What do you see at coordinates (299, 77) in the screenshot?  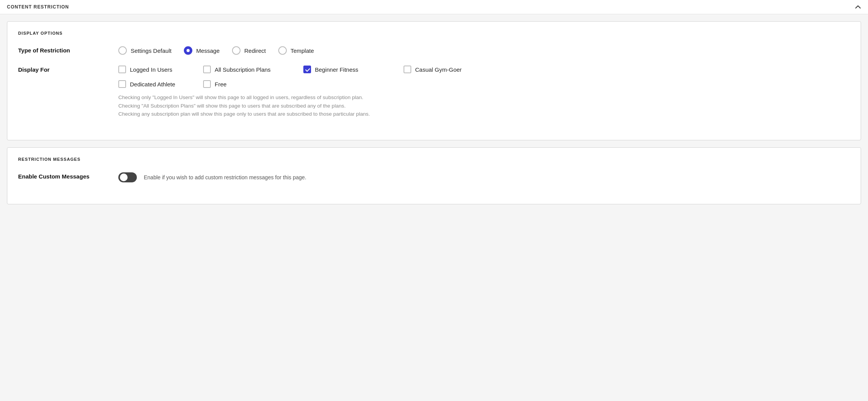 I see `checkboxes-grid: Logged In Users All Subscription Plans B…` at bounding box center [299, 77].